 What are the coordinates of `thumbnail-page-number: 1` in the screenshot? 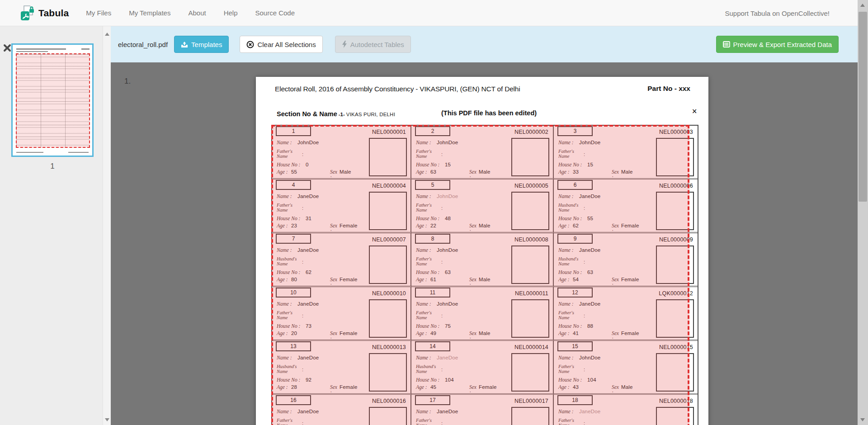 It's located at (52, 166).